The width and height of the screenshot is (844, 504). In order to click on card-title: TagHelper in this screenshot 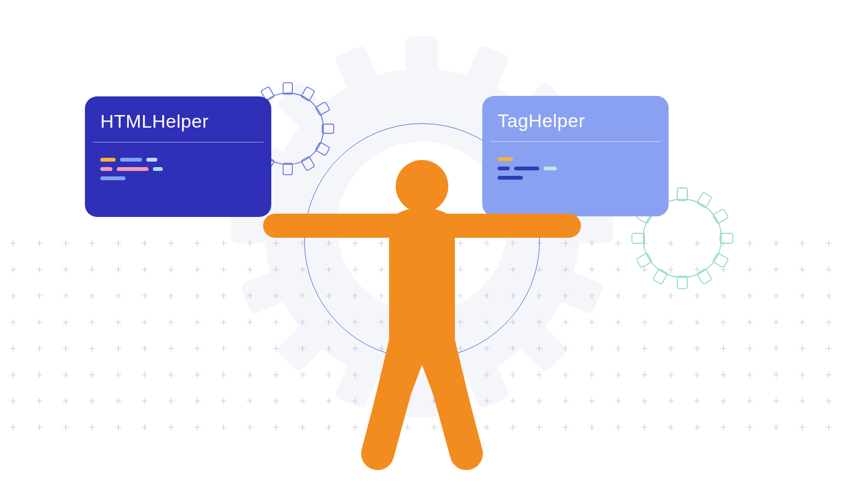, I will do `click(575, 118)`.